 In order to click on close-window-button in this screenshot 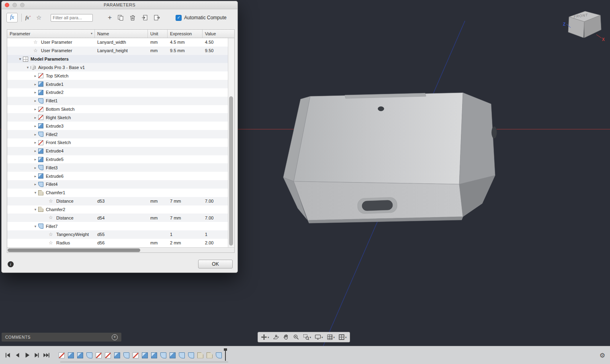, I will do `click(7, 5)`.